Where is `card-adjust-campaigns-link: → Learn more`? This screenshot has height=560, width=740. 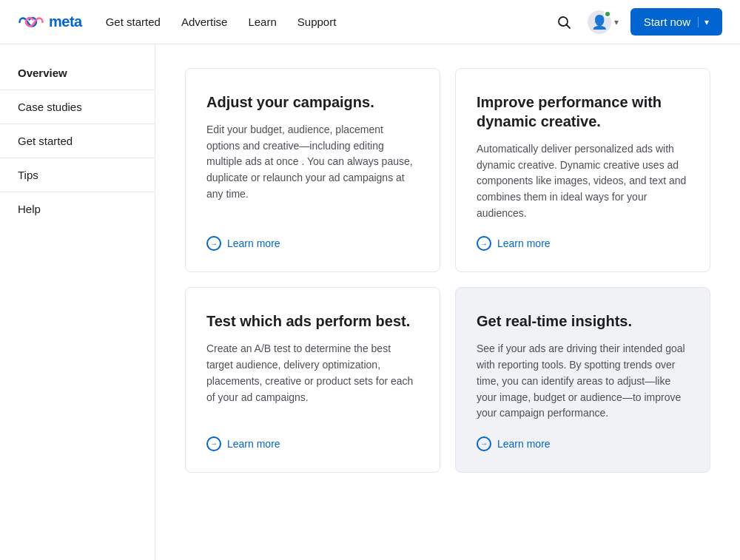 card-adjust-campaigns-link: → Learn more is located at coordinates (243, 243).